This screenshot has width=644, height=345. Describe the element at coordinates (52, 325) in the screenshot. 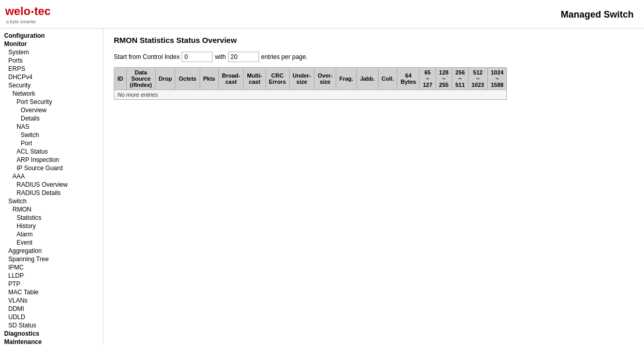

I see `sidebar-item: SD Status` at that location.